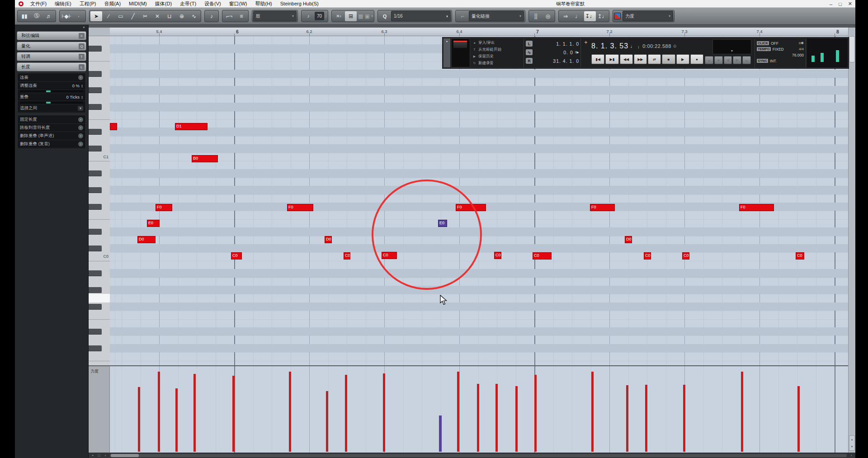  Describe the element at coordinates (364, 16) in the screenshot. I see `grid-extra-buttons: ▦ ▣` at that location.